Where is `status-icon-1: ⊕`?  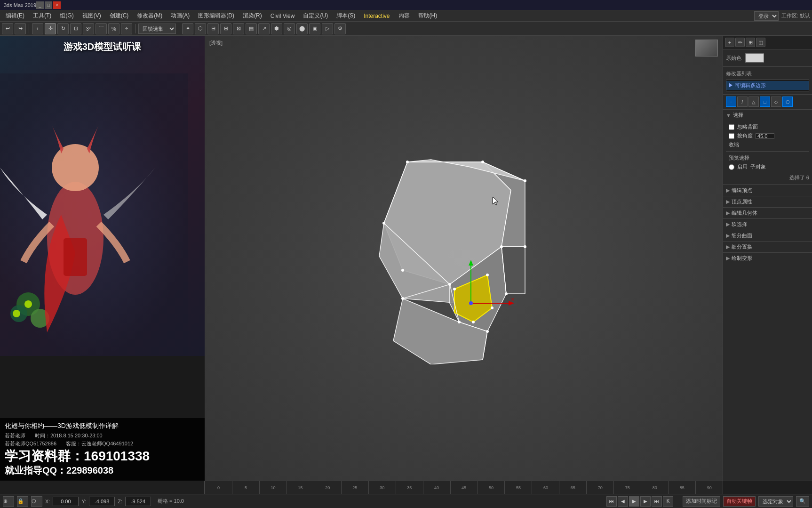
status-icon-1: ⊕ is located at coordinates (8, 501).